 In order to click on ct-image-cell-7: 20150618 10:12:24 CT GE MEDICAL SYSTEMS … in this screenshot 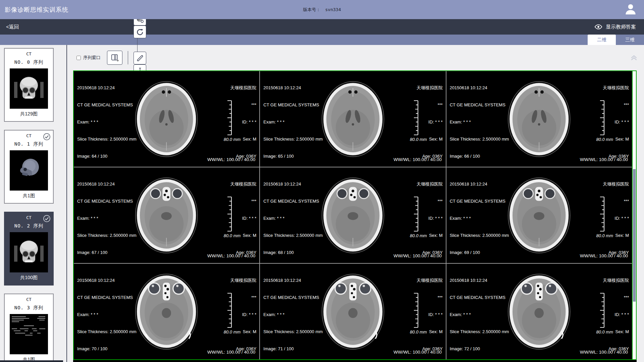, I will do `click(353, 311)`.